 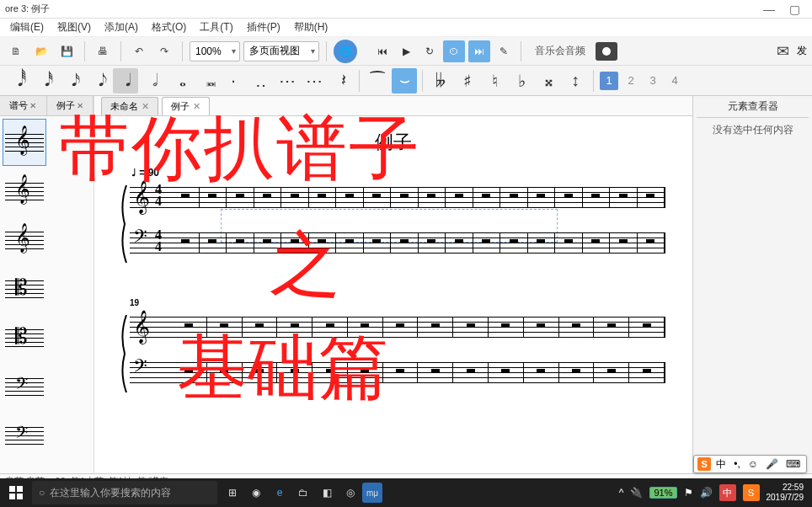 I want to click on start-button, so click(x=16, y=493).